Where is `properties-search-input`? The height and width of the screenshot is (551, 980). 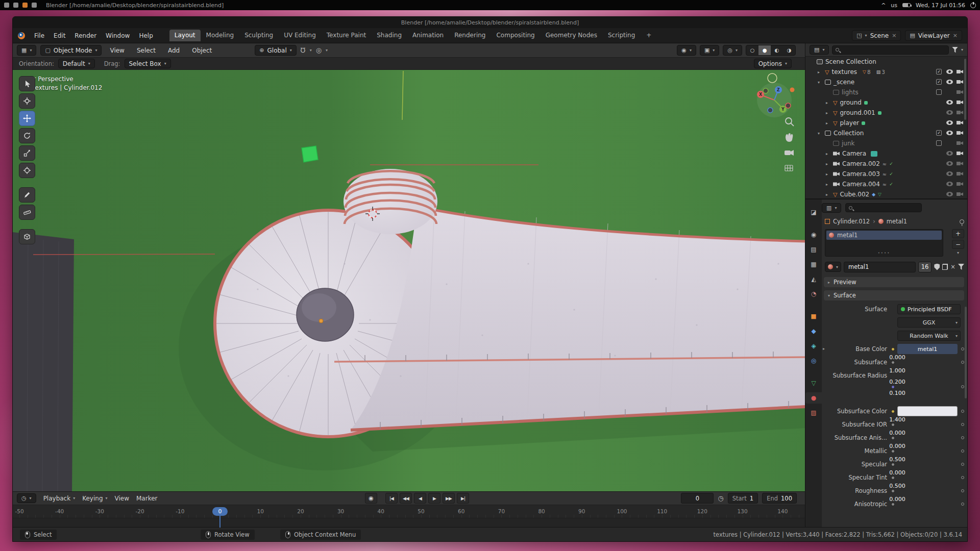 properties-search-input is located at coordinates (884, 208).